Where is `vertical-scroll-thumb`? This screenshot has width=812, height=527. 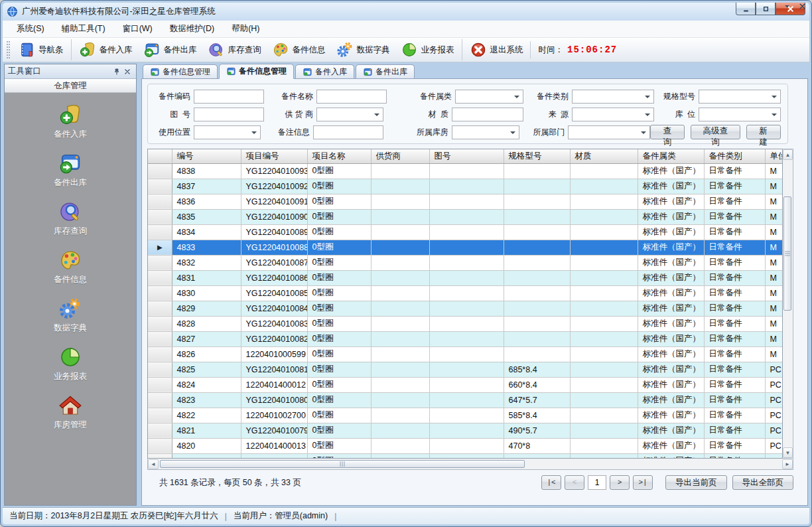
vertical-scroll-thumb is located at coordinates (787, 254).